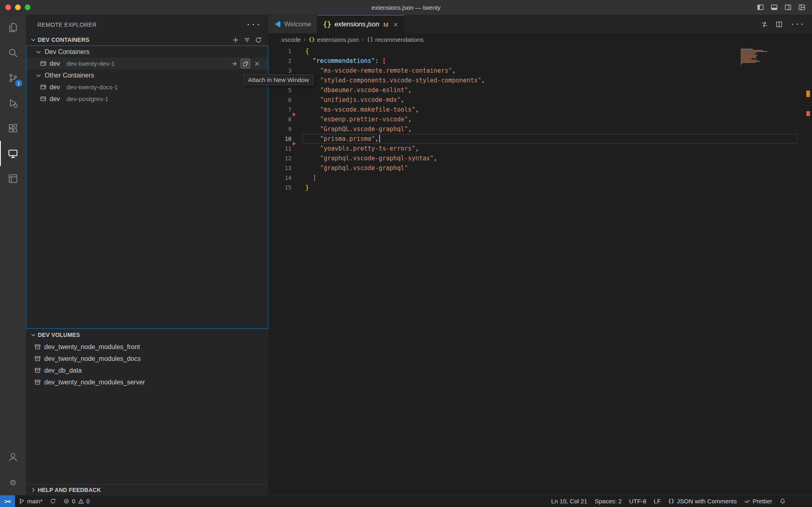  I want to click on minimap, so click(755, 57).